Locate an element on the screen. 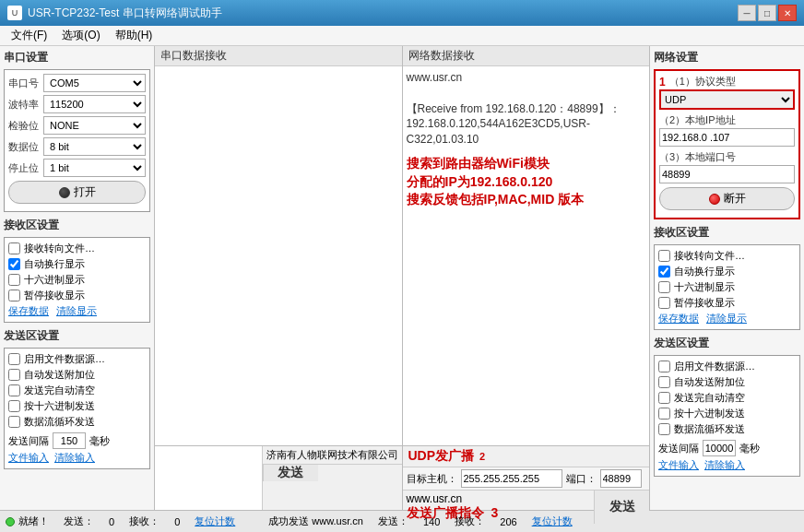 The image size is (804, 532). net-highlight2: 分配的IP为192.168.0.120 is located at coordinates (526, 183).